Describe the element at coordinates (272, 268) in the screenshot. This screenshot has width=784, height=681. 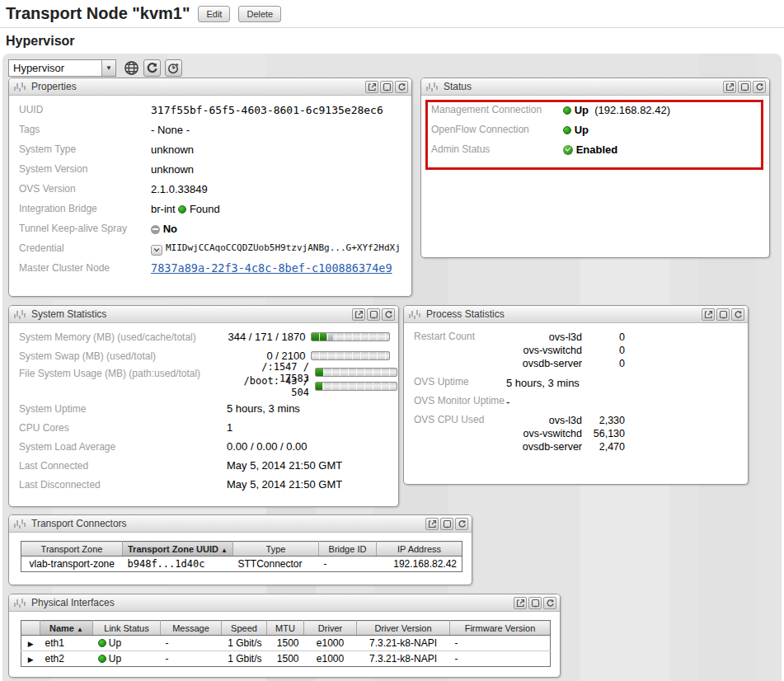
I see `master-cluster-node-link: 7837a89a-22f3-4c8c-8bef-c100886374e9` at that location.